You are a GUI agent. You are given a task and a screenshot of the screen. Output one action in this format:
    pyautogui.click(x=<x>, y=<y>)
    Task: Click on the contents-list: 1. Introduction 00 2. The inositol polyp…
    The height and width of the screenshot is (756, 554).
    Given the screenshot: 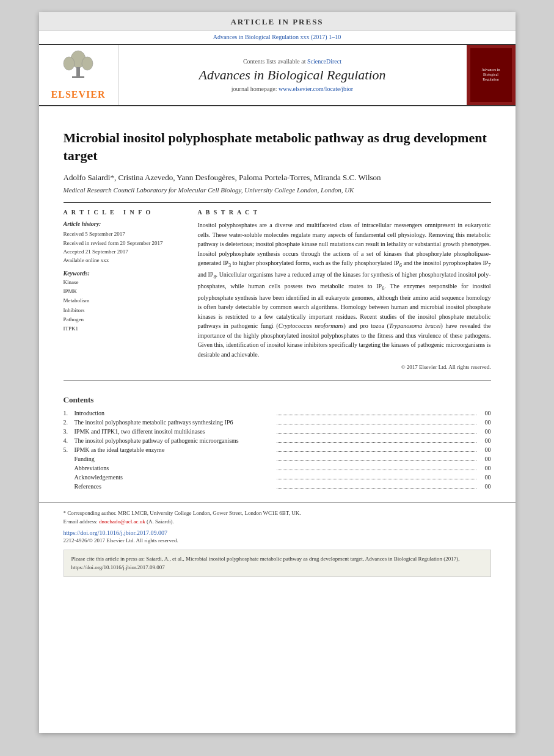 What is the action you would take?
    pyautogui.click(x=277, y=432)
    